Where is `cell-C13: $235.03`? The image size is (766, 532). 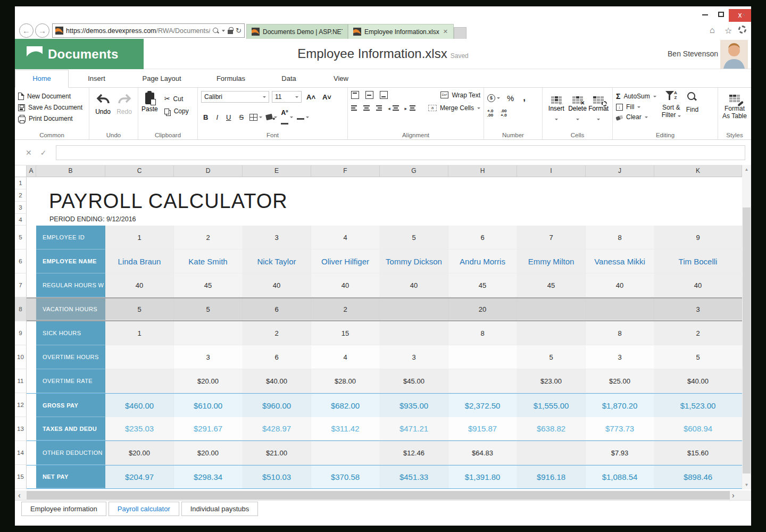 cell-C13: $235.03 is located at coordinates (139, 429).